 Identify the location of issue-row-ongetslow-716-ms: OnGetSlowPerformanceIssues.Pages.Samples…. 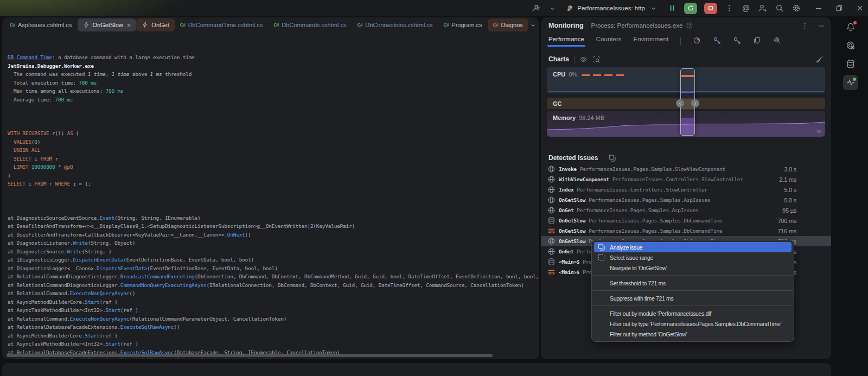
(686, 231).